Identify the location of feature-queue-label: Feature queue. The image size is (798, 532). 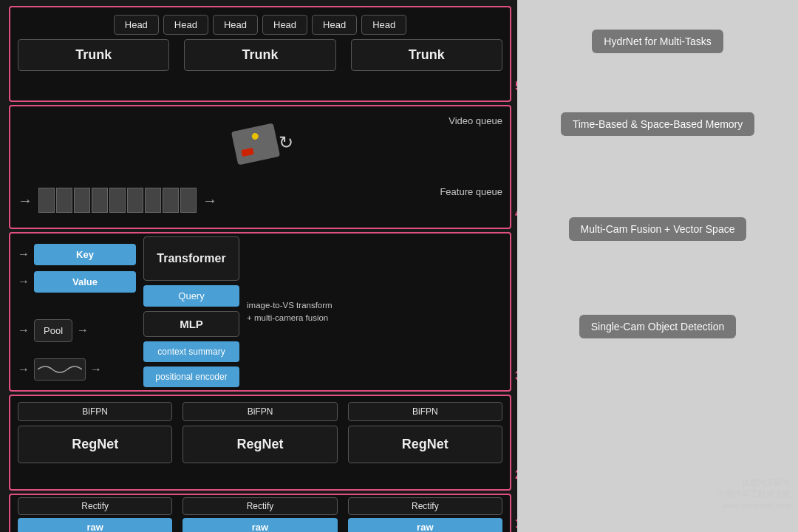
(471, 192).